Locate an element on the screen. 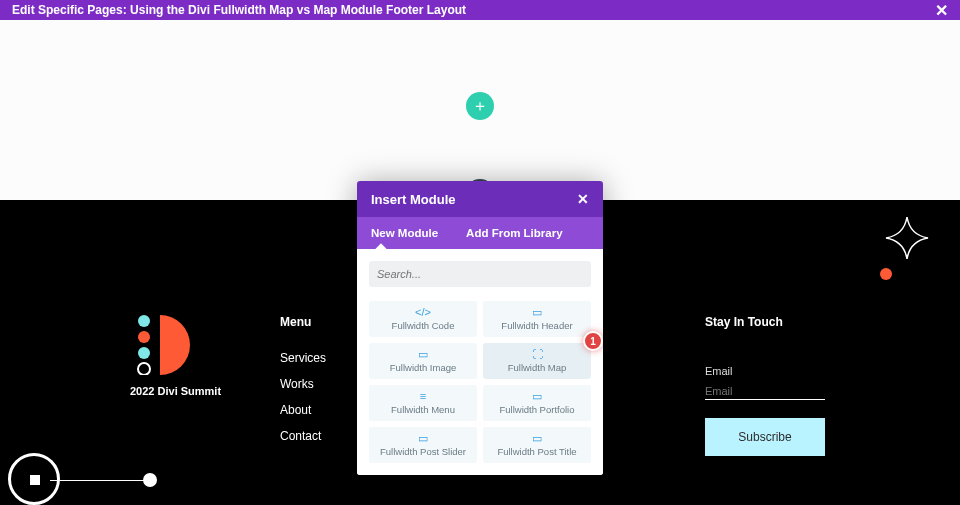 Image resolution: width=960 pixels, height=505 pixels. module-label: Fullwidth Post Slider is located at coordinates (423, 452).